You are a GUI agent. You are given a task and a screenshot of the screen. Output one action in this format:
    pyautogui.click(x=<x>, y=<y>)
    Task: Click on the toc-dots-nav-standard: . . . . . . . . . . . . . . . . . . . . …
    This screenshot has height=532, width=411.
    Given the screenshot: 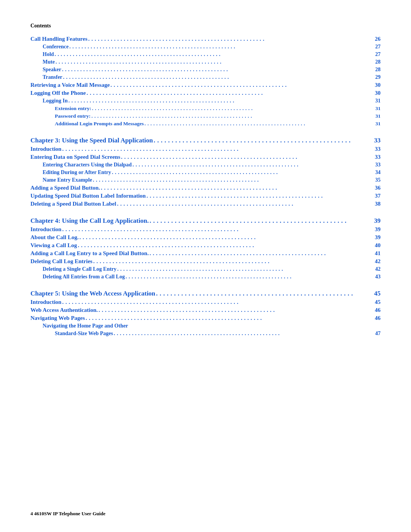 What is the action you would take?
    pyautogui.click(x=241, y=334)
    